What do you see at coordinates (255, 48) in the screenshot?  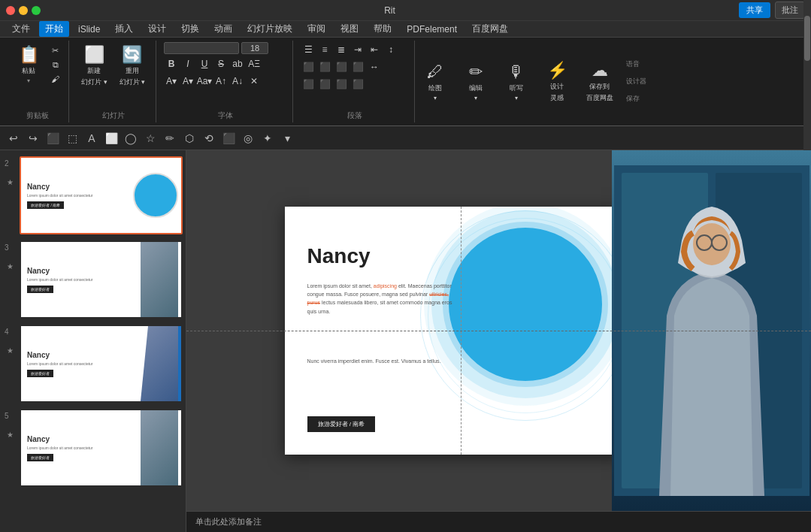 I see `font-size-input` at bounding box center [255, 48].